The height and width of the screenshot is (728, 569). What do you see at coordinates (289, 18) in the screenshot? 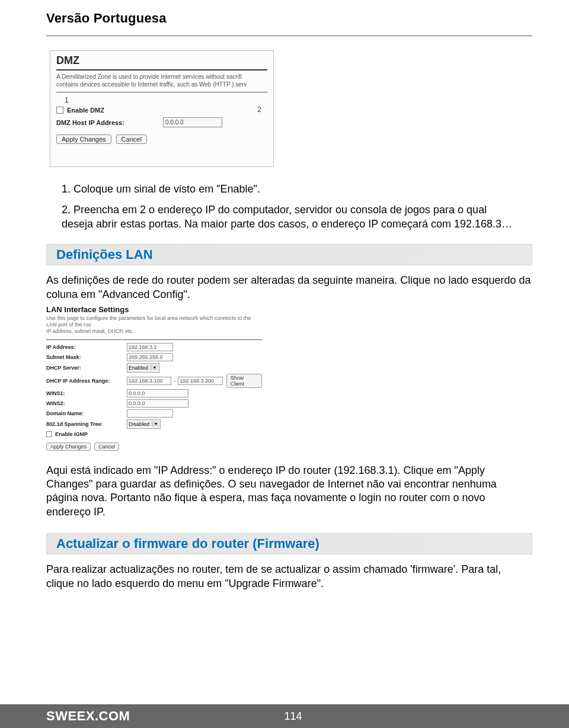
I see `page-title: Versão Portuguesa` at bounding box center [289, 18].